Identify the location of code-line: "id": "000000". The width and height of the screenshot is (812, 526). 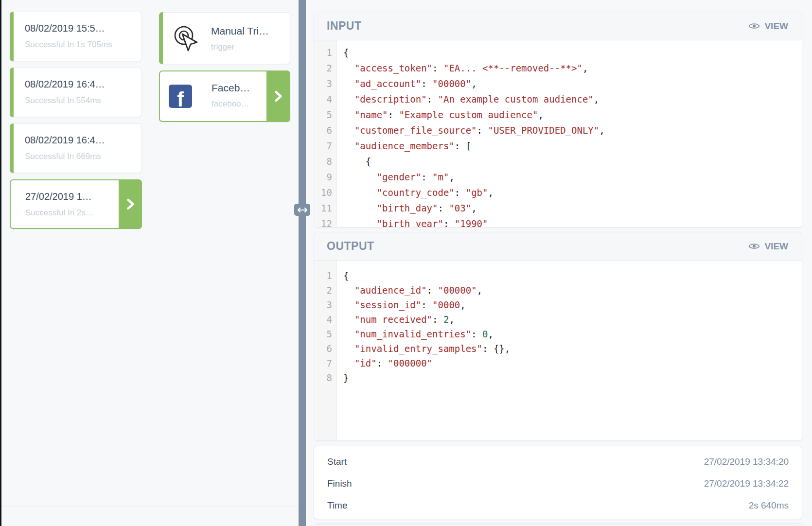
(427, 363).